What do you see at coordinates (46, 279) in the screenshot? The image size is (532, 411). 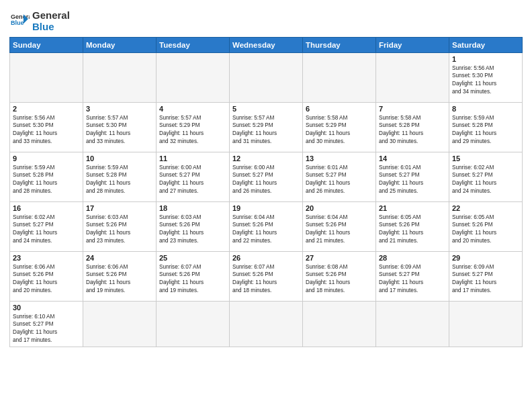 I see `day-info: Sunrise: 6:06 AM Sunset: 5:26 PM Dayligh…` at bounding box center [46, 279].